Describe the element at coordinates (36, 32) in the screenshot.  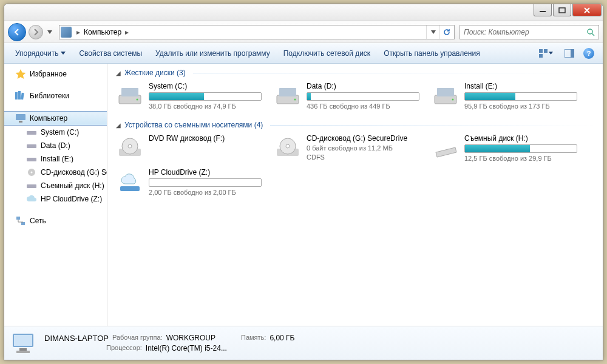
I see `forward-button` at that location.